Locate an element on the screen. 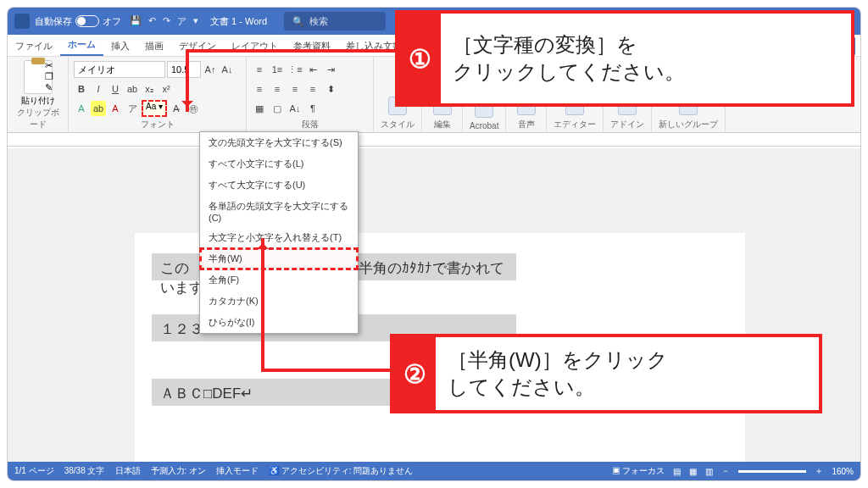  bullets-icon: ≡ is located at coordinates (259, 69).